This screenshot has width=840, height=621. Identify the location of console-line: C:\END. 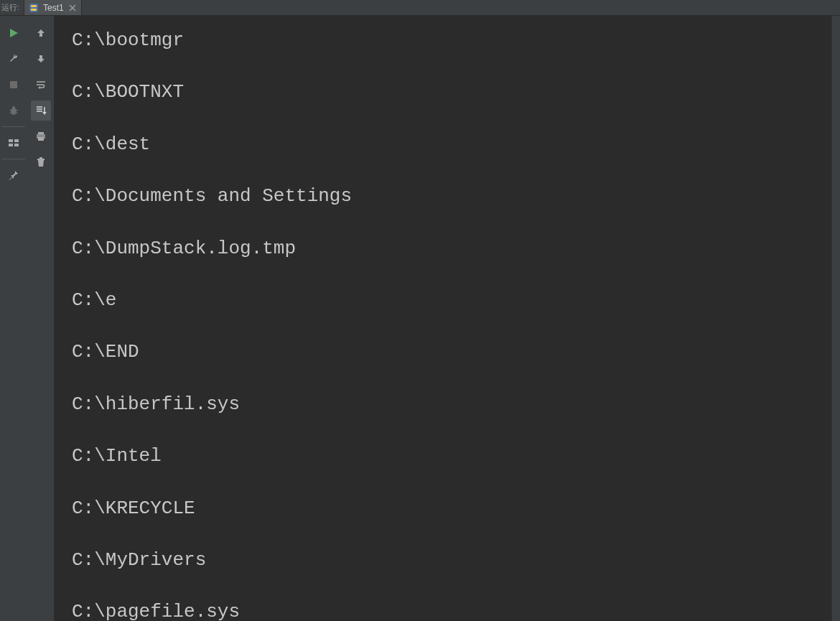
(443, 352).